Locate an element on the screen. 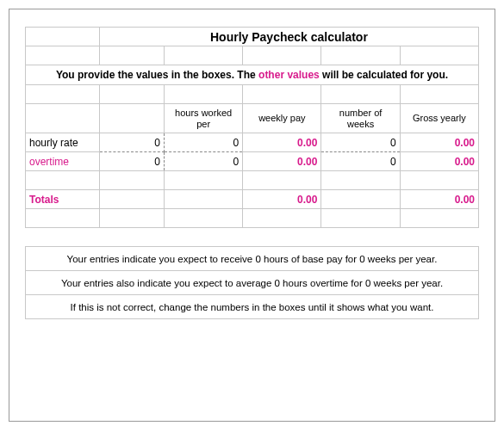  instruction-post: will be calculated for you. is located at coordinates (384, 75).